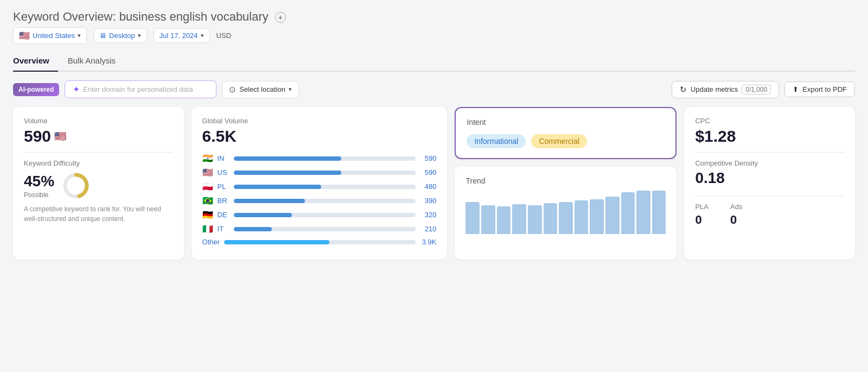 The image size is (868, 372). Describe the element at coordinates (559, 141) in the screenshot. I see `badge-commercial: Commercial` at that location.